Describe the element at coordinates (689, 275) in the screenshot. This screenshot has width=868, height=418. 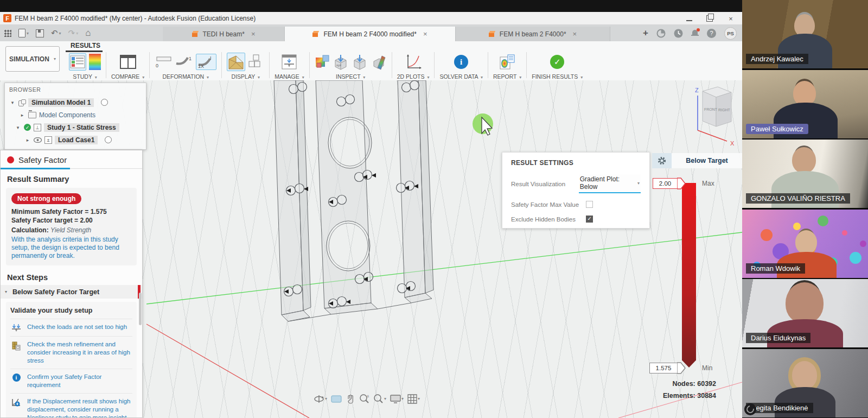
I see `legend-color-bar` at that location.